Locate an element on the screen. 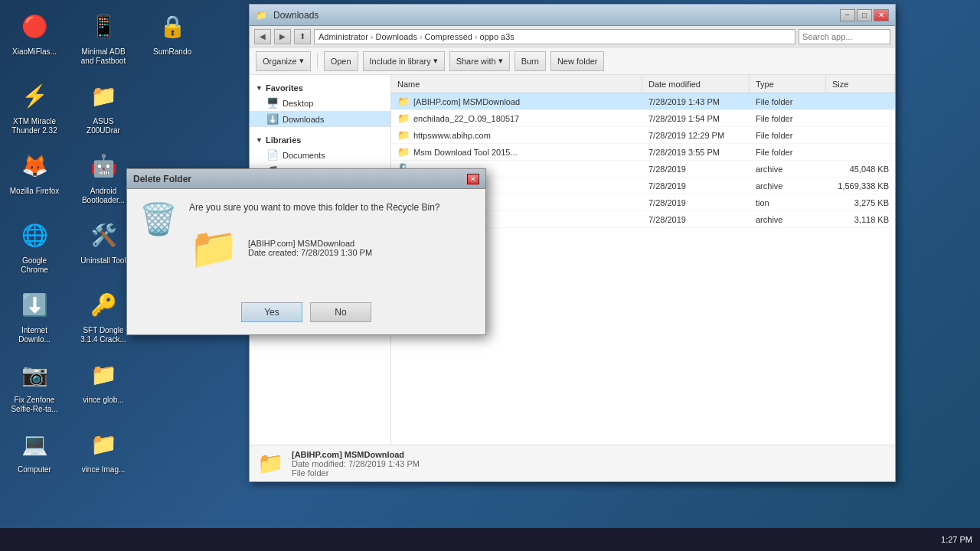 This screenshot has height=551, width=980. dialog-right-panel: Are you sure you want to move this folde… is located at coordinates (331, 243).